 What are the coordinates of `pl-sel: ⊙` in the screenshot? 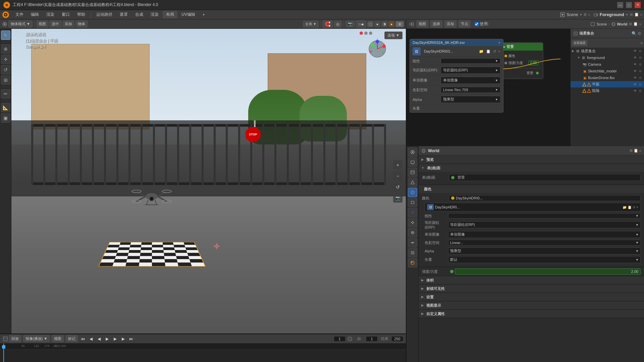 It's located at (640, 84).